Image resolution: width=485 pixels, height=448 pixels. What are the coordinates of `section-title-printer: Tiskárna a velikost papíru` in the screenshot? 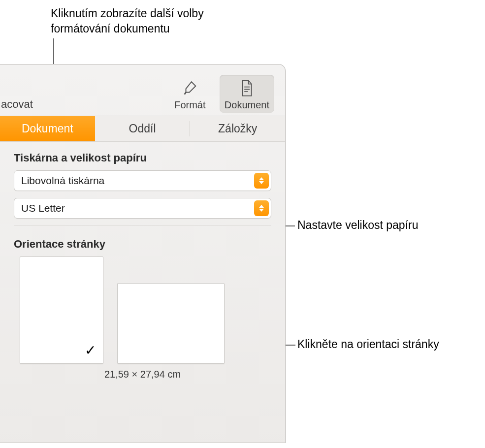 It's located at (143, 158).